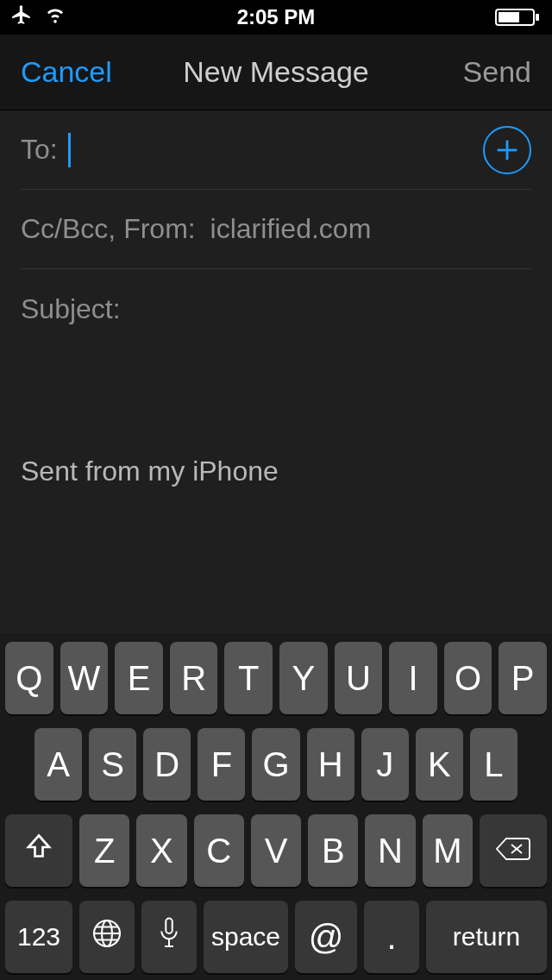 The width and height of the screenshot is (552, 980). What do you see at coordinates (276, 937) in the screenshot?
I see `keyboard-row-4: 123 space @ . return` at bounding box center [276, 937].